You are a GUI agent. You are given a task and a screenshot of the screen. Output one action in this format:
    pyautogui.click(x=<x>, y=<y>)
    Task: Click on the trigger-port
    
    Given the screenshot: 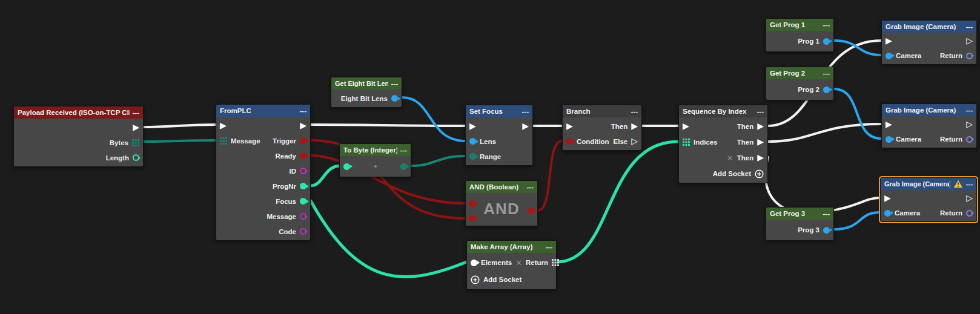 What is the action you would take?
    pyautogui.click(x=303, y=140)
    